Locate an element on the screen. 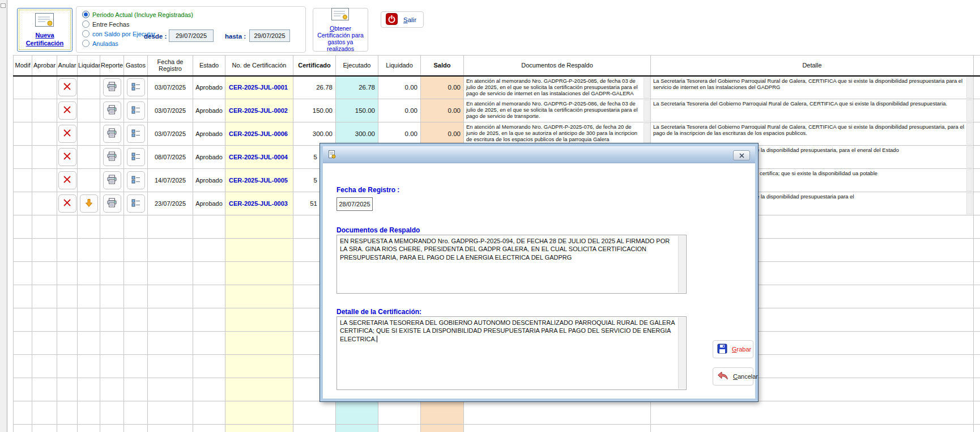 The height and width of the screenshot is (432, 980). anular-cell is located at coordinates (67, 180).